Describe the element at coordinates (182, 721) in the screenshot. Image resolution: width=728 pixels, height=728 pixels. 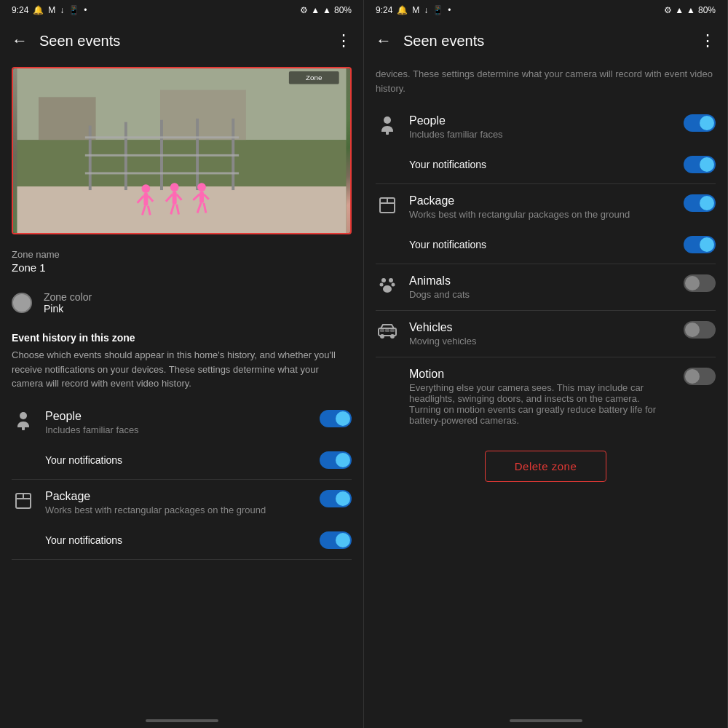
I see `home-bar-left` at that location.